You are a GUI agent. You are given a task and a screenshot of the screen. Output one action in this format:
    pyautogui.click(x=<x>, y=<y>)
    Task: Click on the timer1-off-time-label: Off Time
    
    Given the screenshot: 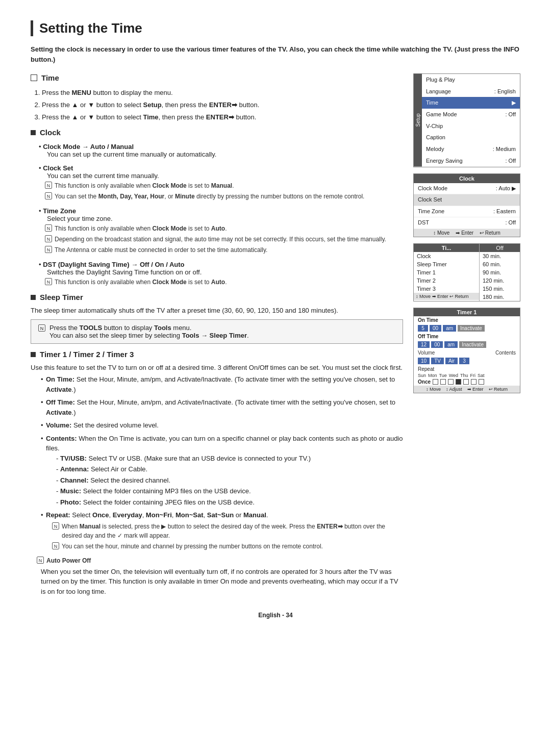 What is the action you would take?
    pyautogui.click(x=467, y=337)
    